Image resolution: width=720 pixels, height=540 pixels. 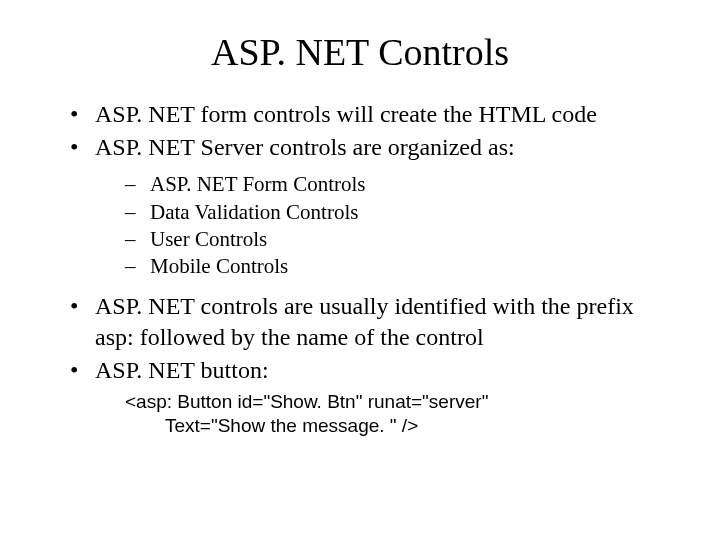 I want to click on sub-bullet-item: ASP. NET Form Controls, so click(x=398, y=184).